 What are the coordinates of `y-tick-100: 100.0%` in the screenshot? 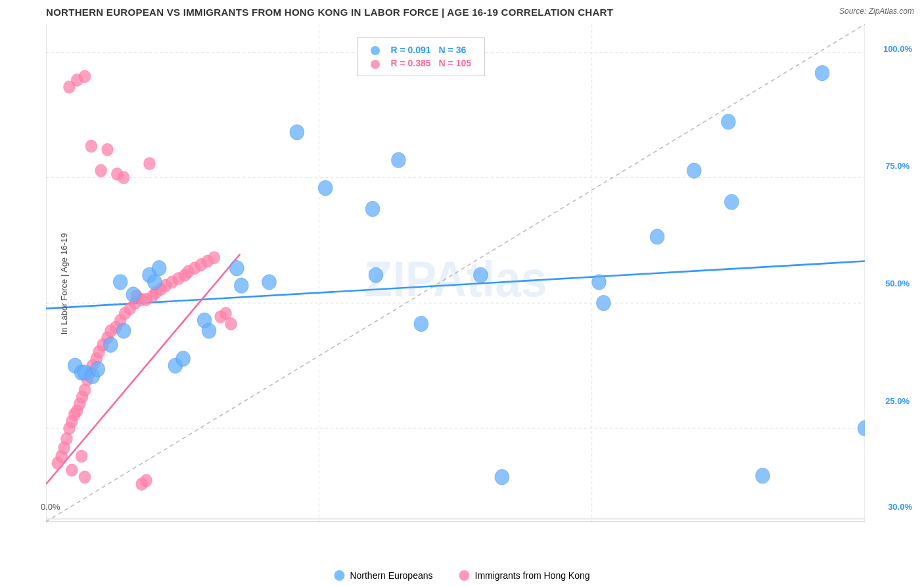 It's located at (898, 49).